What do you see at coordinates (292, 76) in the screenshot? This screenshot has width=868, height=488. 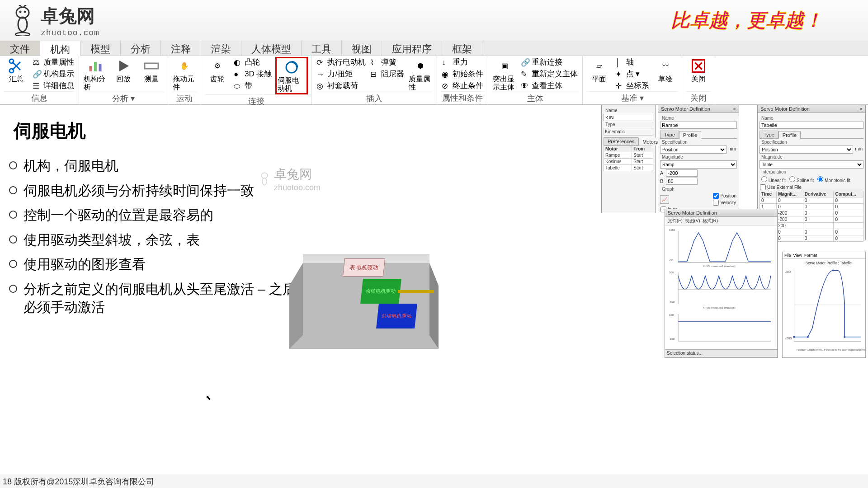 I see `servo-motor-button: 伺服电动机` at bounding box center [292, 76].